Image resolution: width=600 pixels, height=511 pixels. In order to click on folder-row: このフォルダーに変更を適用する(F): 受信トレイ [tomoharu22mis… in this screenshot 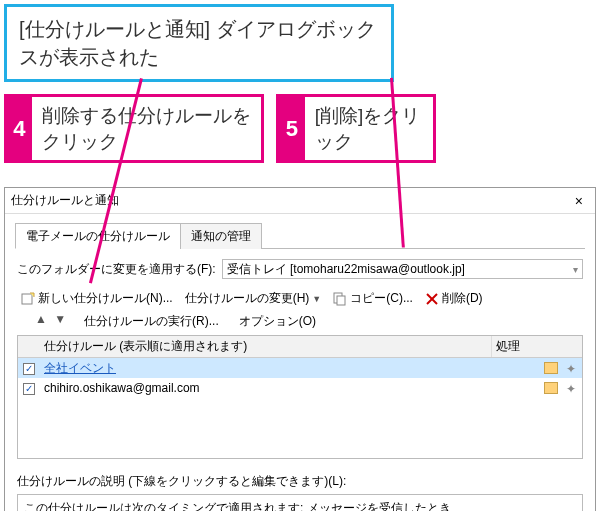, I will do `click(300, 269)`.